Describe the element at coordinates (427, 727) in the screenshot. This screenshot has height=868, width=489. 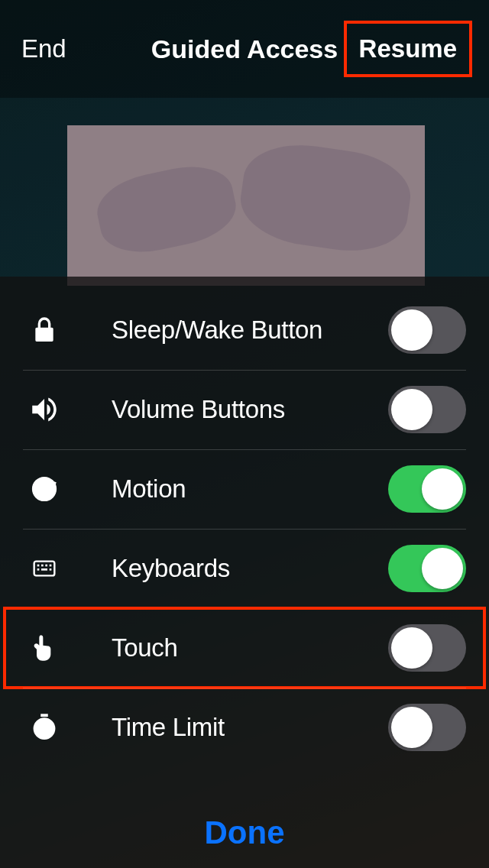
I see `switch-time-limit` at that location.